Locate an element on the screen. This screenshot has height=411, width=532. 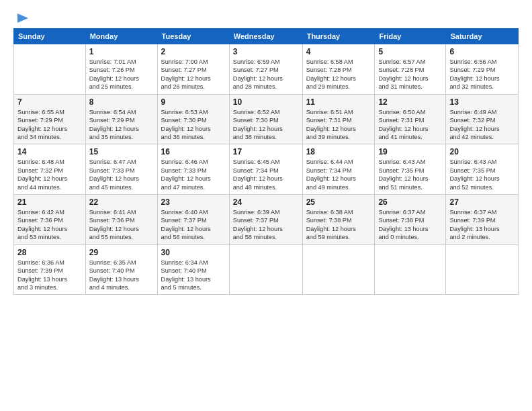
cell-day-number: 11 is located at coordinates (339, 102).